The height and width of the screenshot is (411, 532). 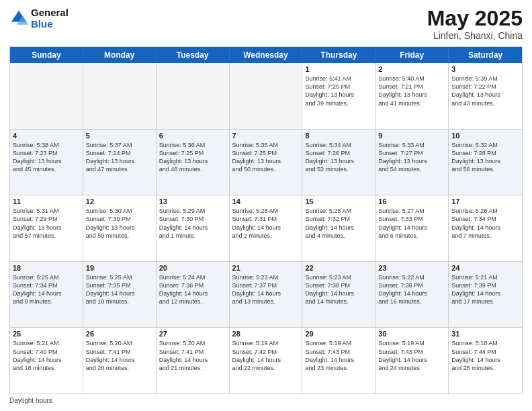 I want to click on day-number: 30, so click(x=412, y=334).